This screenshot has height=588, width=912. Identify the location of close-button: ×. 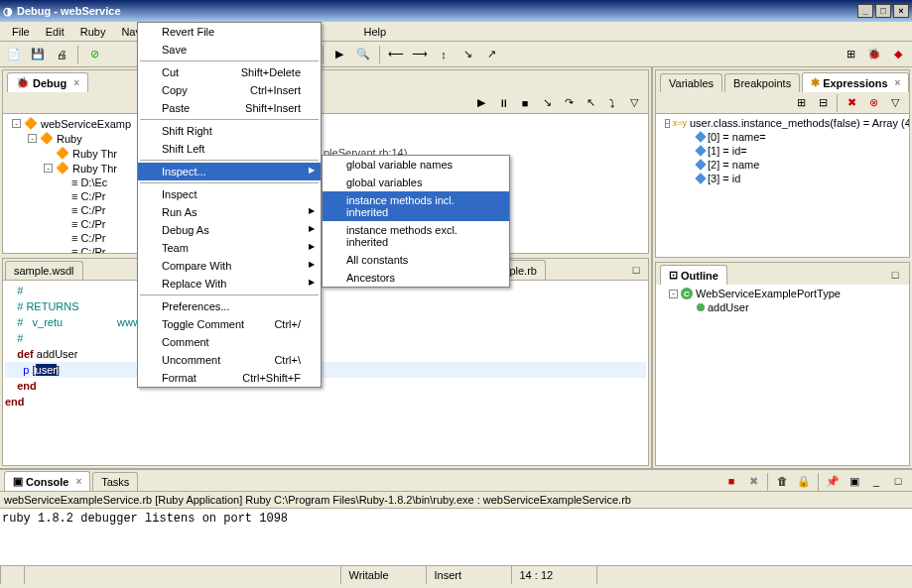
(901, 11).